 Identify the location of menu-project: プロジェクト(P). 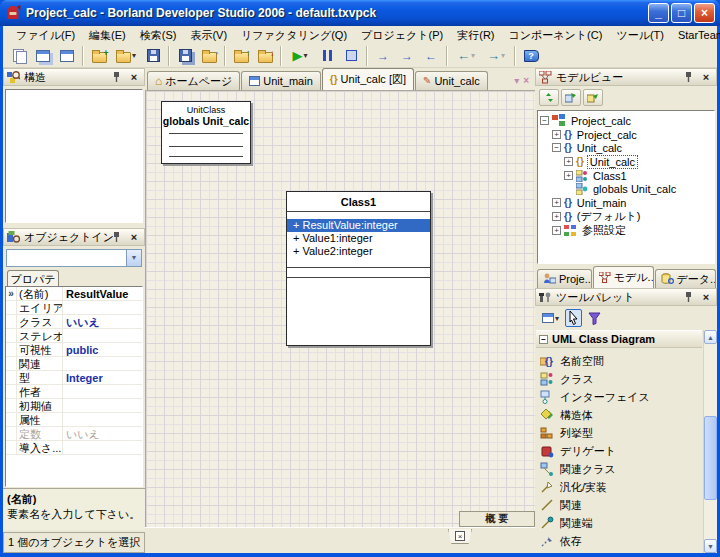
(402, 36).